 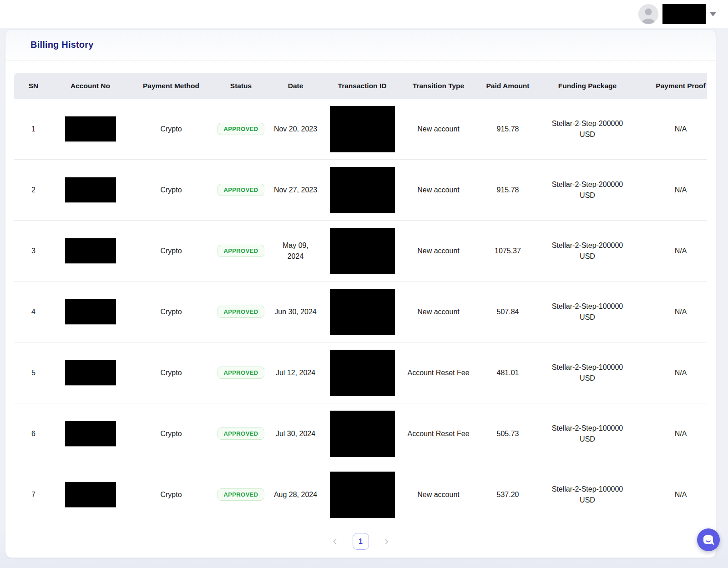 I want to click on caret-down-icon, so click(x=713, y=15).